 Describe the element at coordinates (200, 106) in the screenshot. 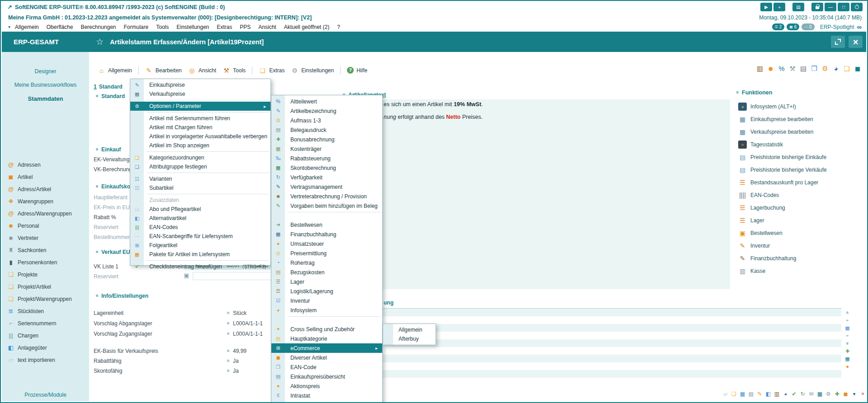

I see `menu-item-optionen-parameter: ⚙ Optionen / Parameter ▸` at that location.